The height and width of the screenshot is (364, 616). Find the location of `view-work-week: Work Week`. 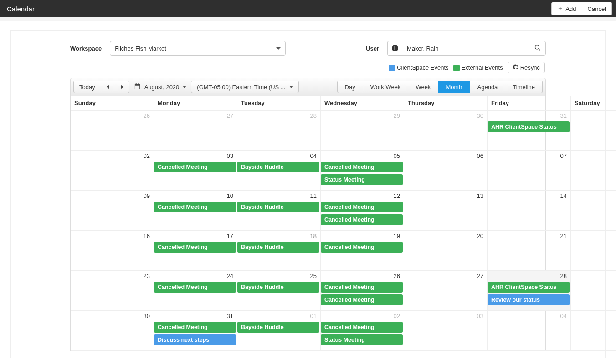

view-work-week: Work Week is located at coordinates (386, 87).